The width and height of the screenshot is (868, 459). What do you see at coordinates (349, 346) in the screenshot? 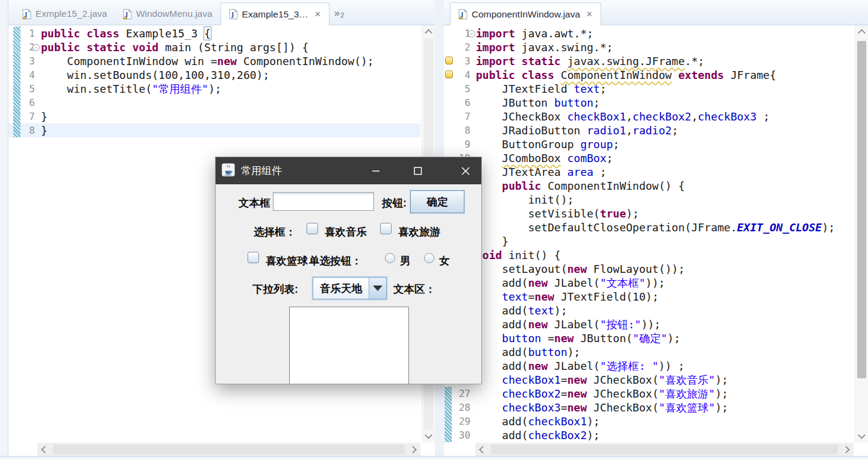
I see `text-area` at bounding box center [349, 346].